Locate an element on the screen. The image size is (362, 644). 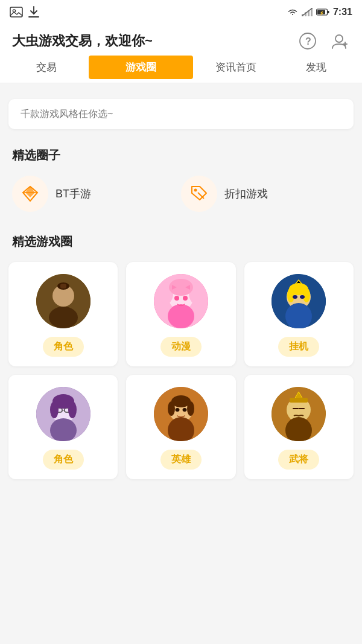
tab-discover: 发现 is located at coordinates (316, 68).